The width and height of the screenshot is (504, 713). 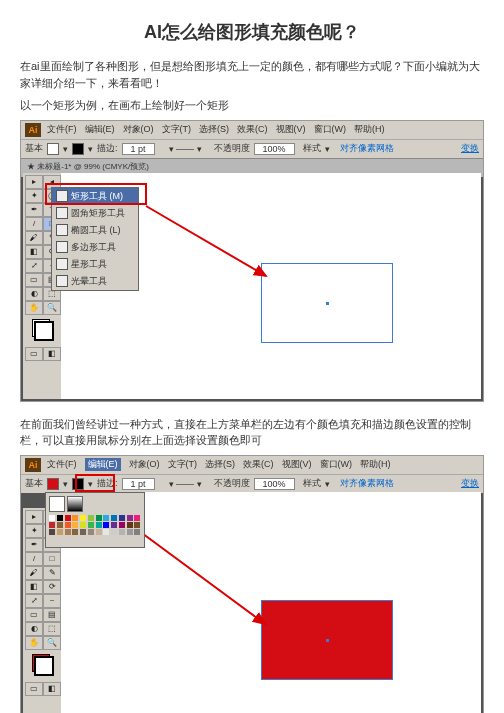 What do you see at coordinates (52, 573) in the screenshot?
I see `pencil-tool: ✎` at bounding box center [52, 573].